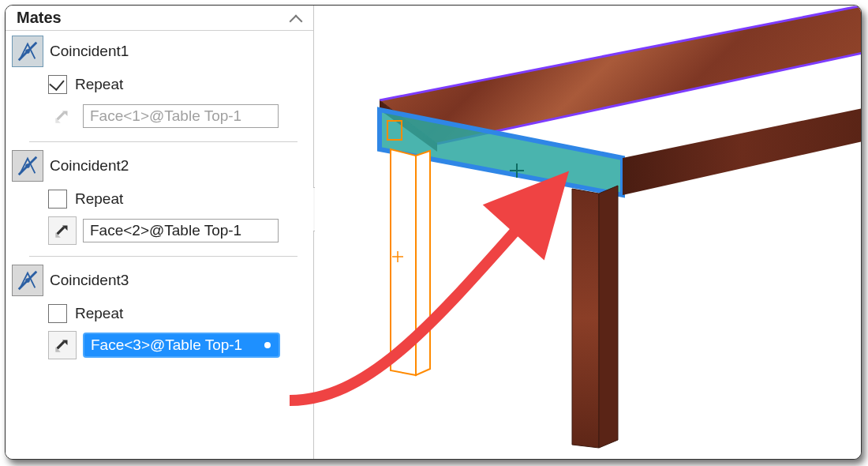 This screenshot has width=868, height=466. Describe the element at coordinates (159, 166) in the screenshot. I see `mate-header: Coincident2` at that location.